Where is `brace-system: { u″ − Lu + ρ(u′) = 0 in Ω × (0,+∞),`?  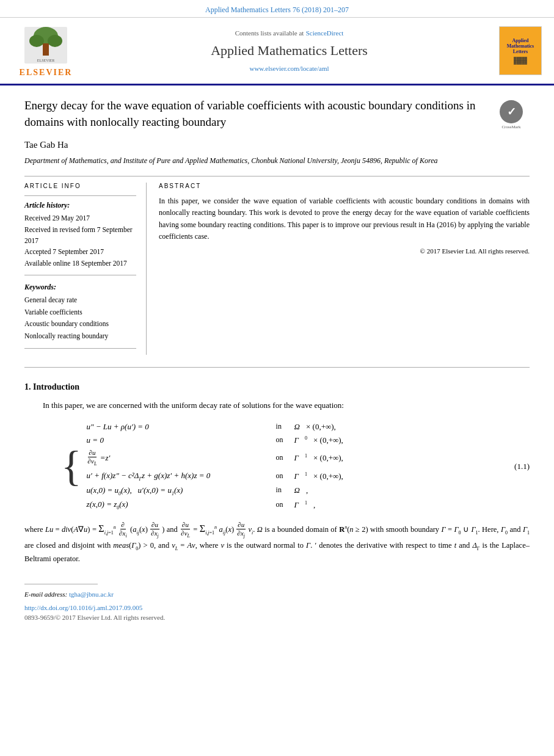 brace-system: { u″ − Lu + ρ(u′) = 0 in Ω × (0,+∞), is located at coordinates (277, 467).